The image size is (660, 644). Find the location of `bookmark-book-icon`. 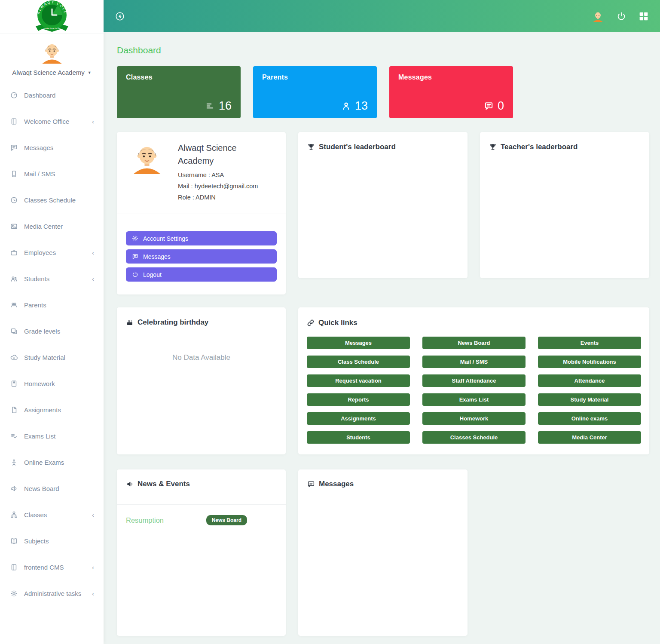

bookmark-book-icon is located at coordinates (14, 384).